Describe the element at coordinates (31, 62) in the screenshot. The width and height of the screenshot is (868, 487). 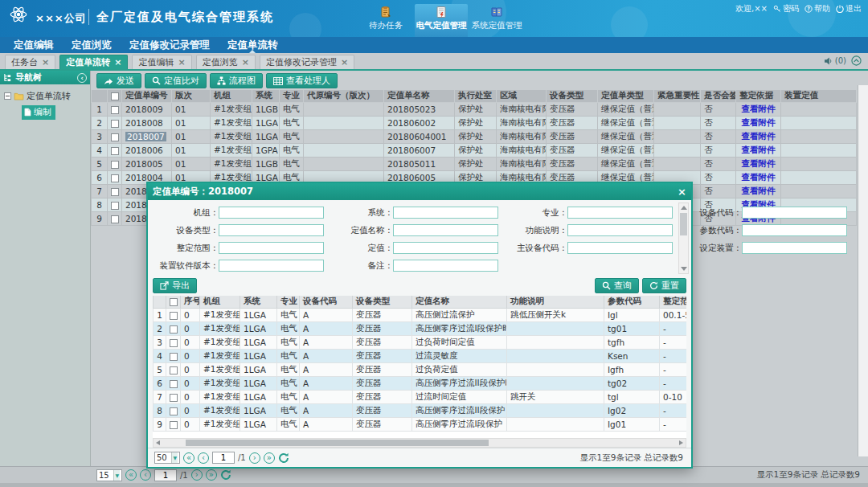
I see `doc-tab-task-desk: 任务台×` at that location.